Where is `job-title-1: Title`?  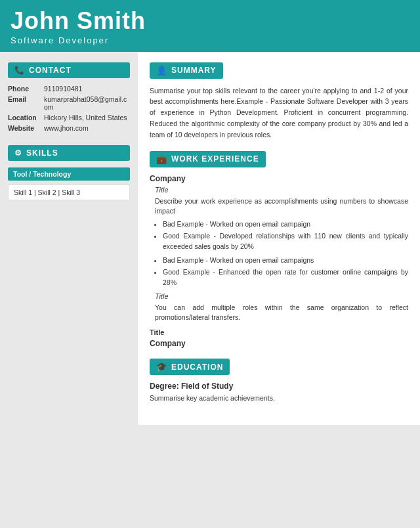 job-title-1: Title is located at coordinates (282, 190).